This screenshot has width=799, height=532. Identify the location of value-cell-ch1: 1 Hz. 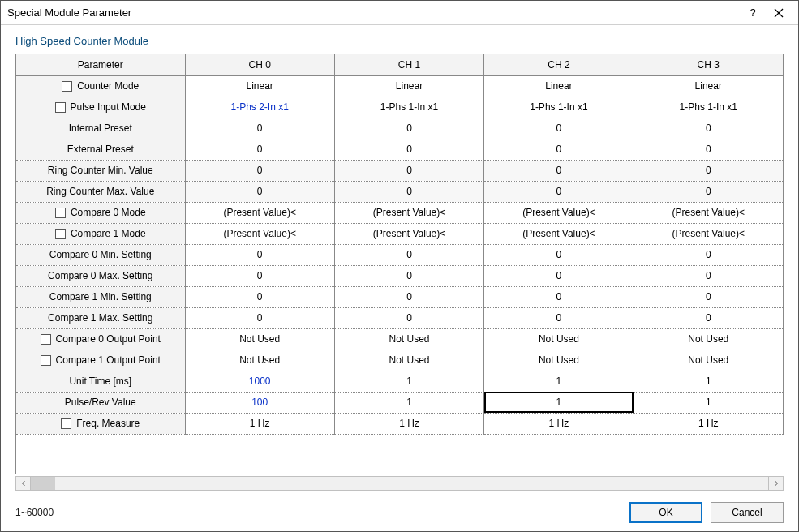
(409, 423).